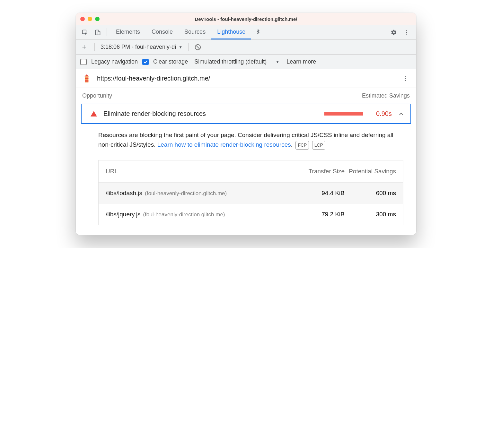 The height and width of the screenshot is (448, 492). Describe the element at coordinates (246, 95) in the screenshot. I see `opportunity-section-header: Opportunity Estimated Savings` at that location.